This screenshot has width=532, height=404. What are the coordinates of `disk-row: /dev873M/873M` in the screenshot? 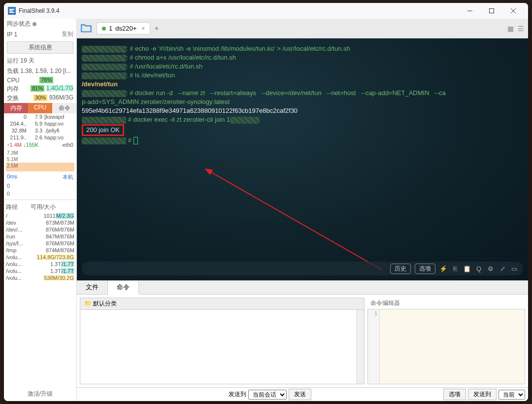 It's located at (40, 223).